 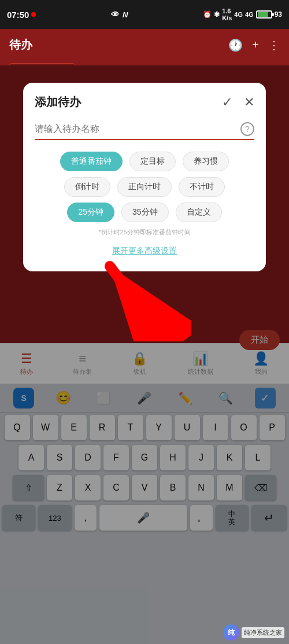 What do you see at coordinates (144, 187) in the screenshot?
I see `tag-countup: 正向计时` at bounding box center [144, 187].